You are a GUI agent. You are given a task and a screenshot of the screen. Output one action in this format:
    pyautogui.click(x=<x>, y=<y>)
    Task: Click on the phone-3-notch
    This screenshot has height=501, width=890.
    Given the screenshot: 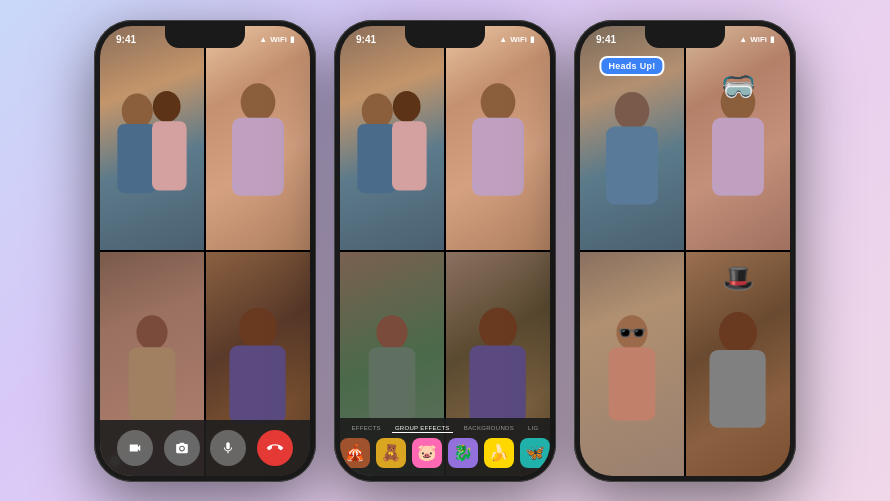 What is the action you would take?
    pyautogui.click(x=685, y=37)
    